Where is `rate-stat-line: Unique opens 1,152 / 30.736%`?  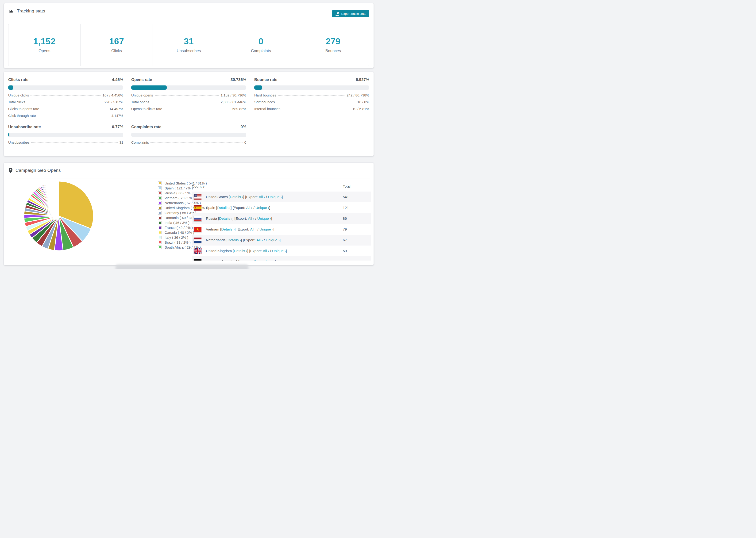
rate-stat-line: Unique opens 1,152 / 30.736% is located at coordinates (189, 97).